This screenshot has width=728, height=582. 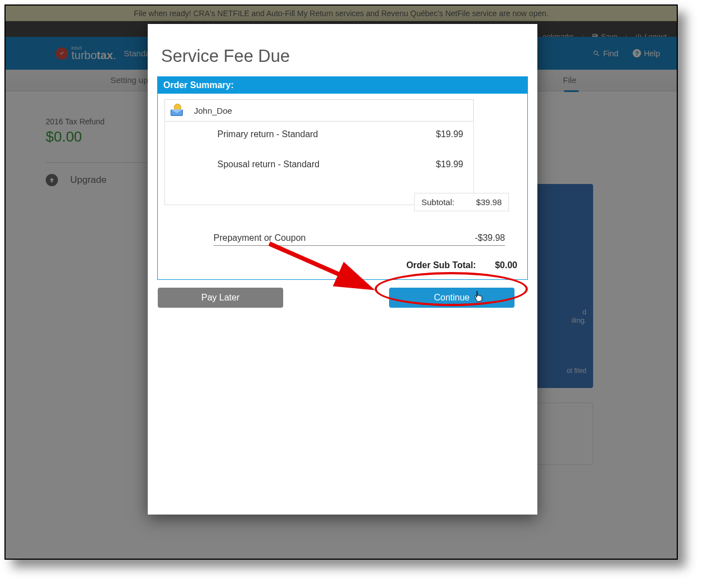 I want to click on line-item: Spousal return - Standard $19.99, so click(x=319, y=164).